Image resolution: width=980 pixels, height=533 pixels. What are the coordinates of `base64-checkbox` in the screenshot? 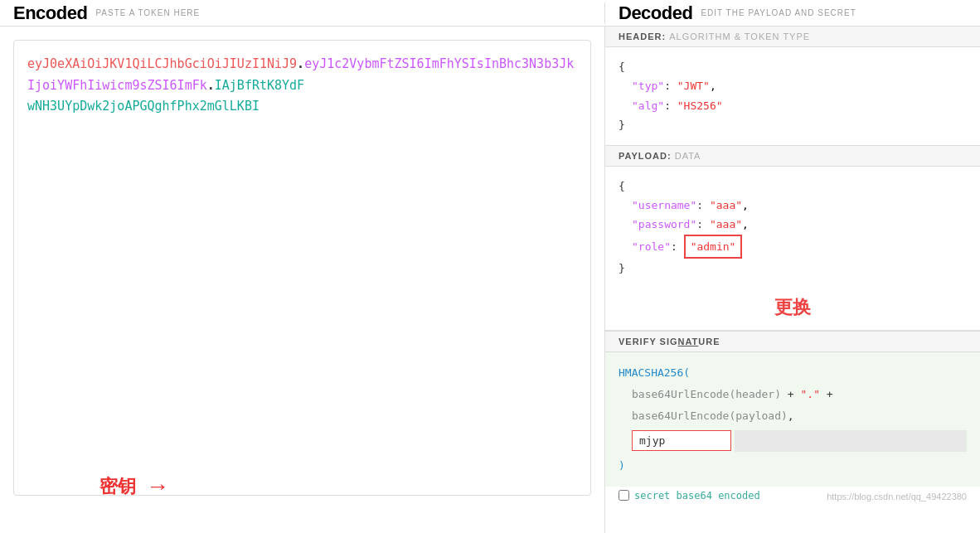 It's located at (623, 496).